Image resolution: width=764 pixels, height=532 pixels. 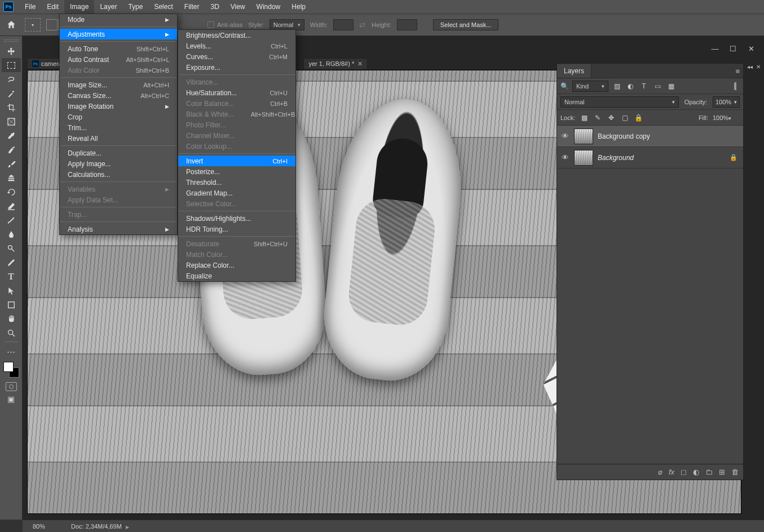 What do you see at coordinates (108, 7) in the screenshot?
I see `menu-layer: Layer` at bounding box center [108, 7].